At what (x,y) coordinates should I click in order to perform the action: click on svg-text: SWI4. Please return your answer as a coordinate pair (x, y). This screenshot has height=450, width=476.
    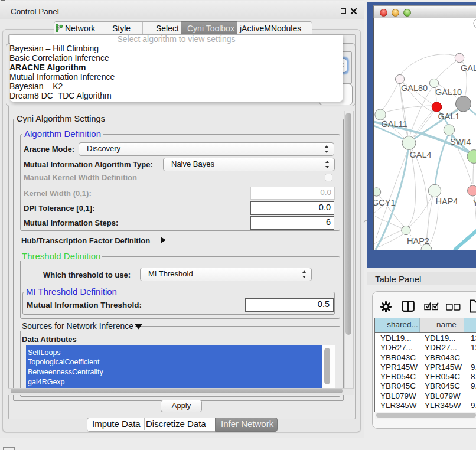
    Looking at the image, I should click on (461, 142).